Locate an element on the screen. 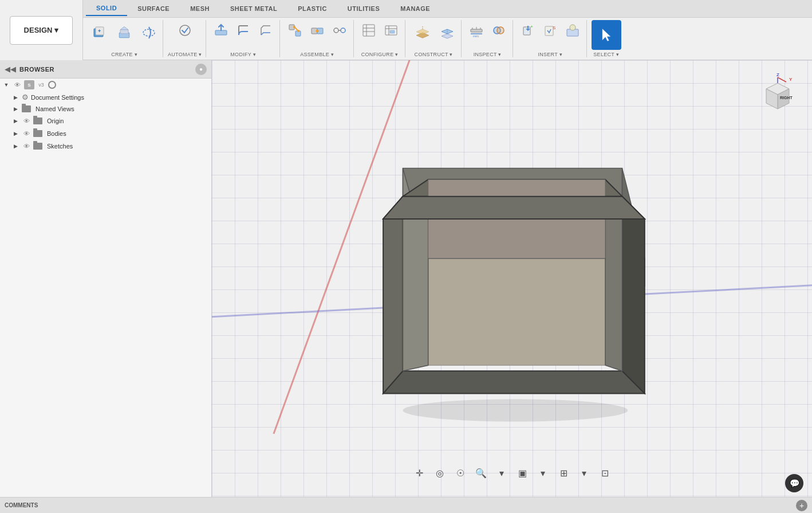  comments-label: COMMENTS is located at coordinates (398, 506).